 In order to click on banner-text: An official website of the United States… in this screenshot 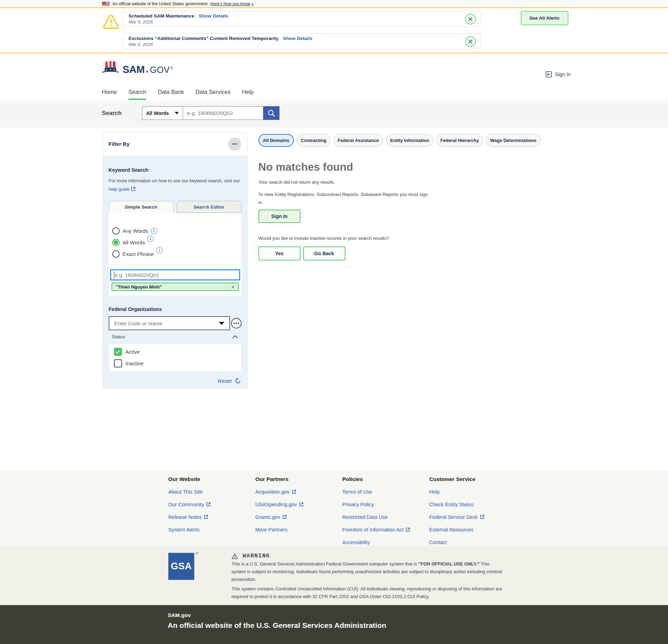, I will do `click(160, 4)`.